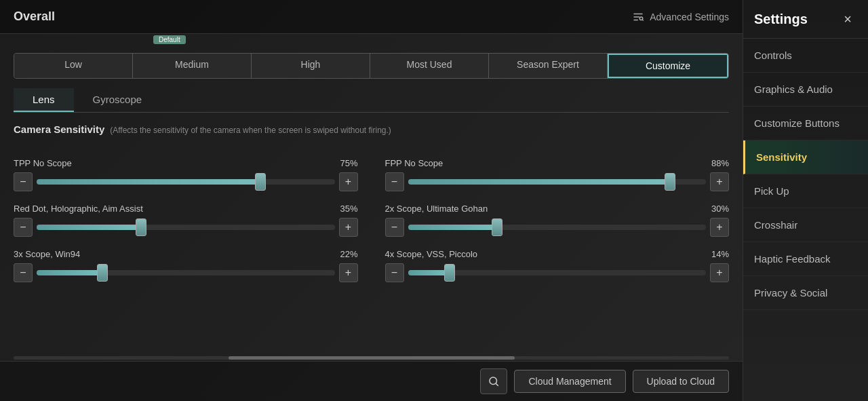 The height and width of the screenshot is (401, 868). I want to click on advanced-settings-icon, so click(638, 17).